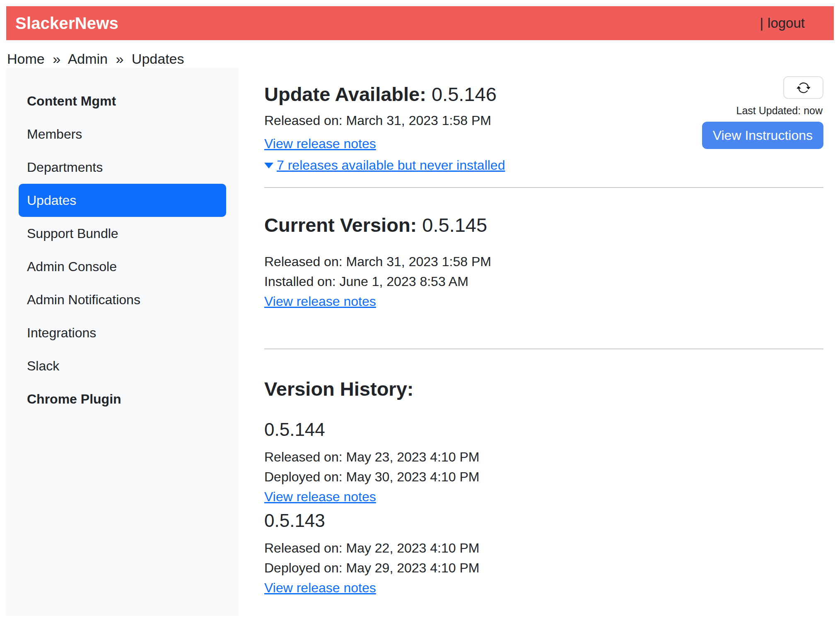 The width and height of the screenshot is (840, 625). Describe the element at coordinates (123, 333) in the screenshot. I see `sidebar-item-integrations: Integrations` at that location.